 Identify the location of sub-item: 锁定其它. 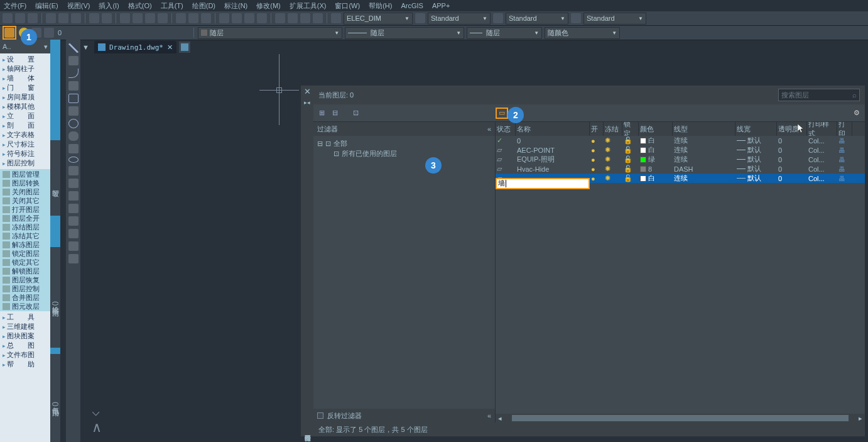
(25, 262).